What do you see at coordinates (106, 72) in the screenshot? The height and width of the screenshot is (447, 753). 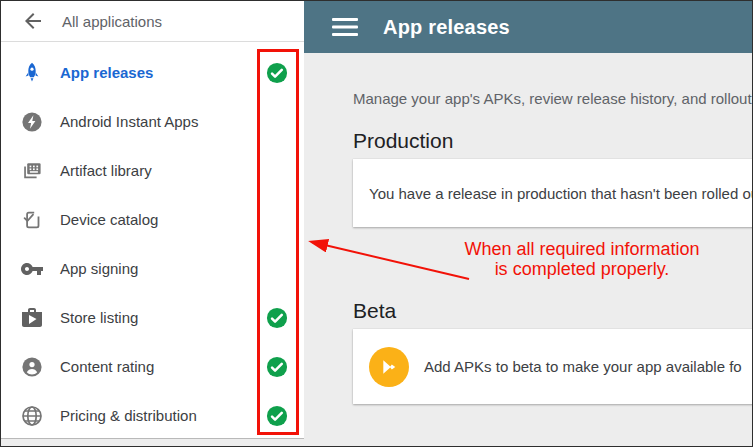 I see `sidebar-item-label: App releases` at bounding box center [106, 72].